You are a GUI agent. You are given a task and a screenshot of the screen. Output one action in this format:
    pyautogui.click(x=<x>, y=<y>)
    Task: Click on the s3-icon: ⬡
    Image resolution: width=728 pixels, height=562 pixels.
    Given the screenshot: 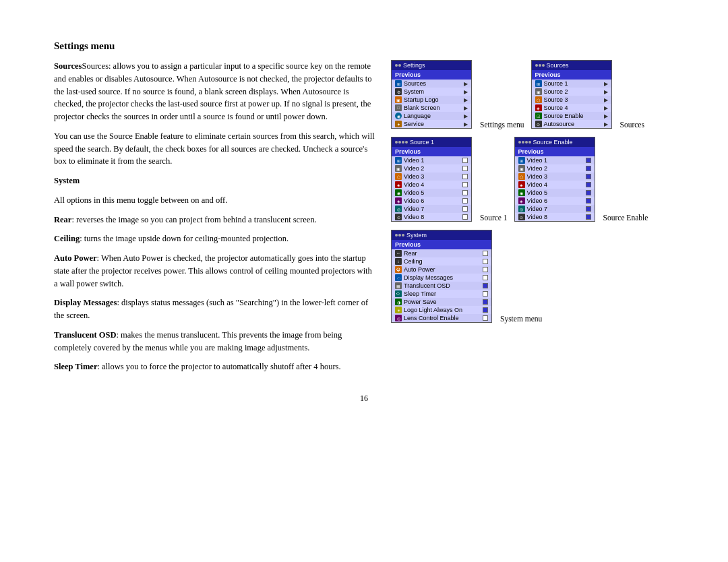 What is the action you would take?
    pyautogui.click(x=539, y=100)
    